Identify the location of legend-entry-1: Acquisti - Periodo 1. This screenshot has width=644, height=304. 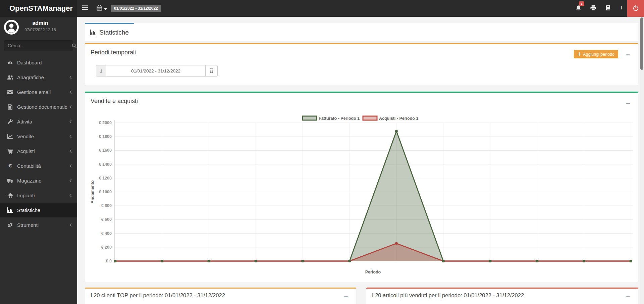
(390, 118).